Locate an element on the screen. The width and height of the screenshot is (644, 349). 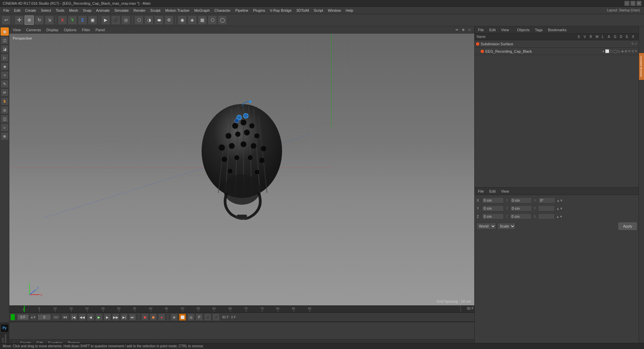
prev-frame-btn: ⏮ is located at coordinates (65, 317).